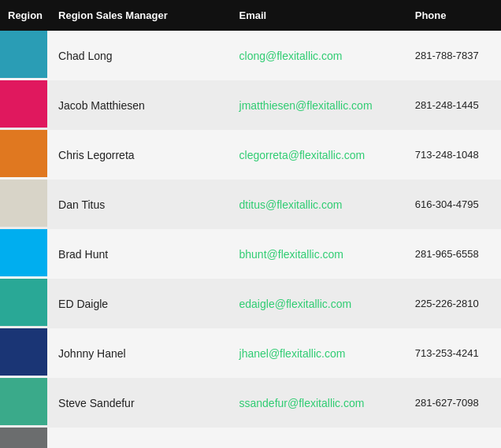 This screenshot has height=448, width=501. What do you see at coordinates (250, 55) in the screenshot?
I see `table-row: Chad Longclong@flexitallic.com281-788-78…` at bounding box center [250, 55].